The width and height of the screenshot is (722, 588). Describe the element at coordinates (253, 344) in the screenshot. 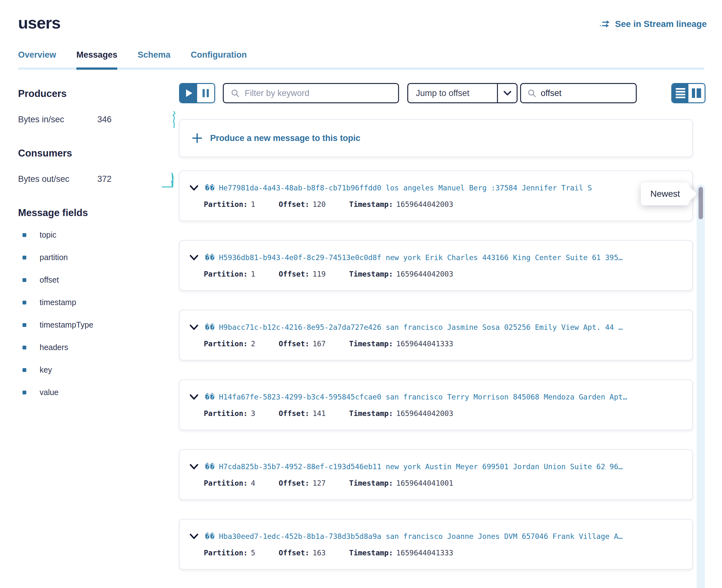

I see `partition-value: 2` at that location.